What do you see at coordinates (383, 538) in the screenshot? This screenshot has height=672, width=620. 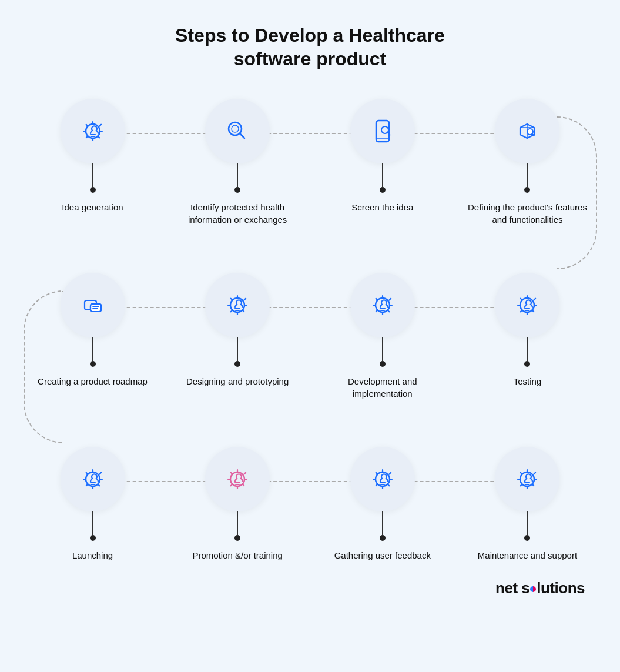 I see `step-11-dot` at bounding box center [383, 538].